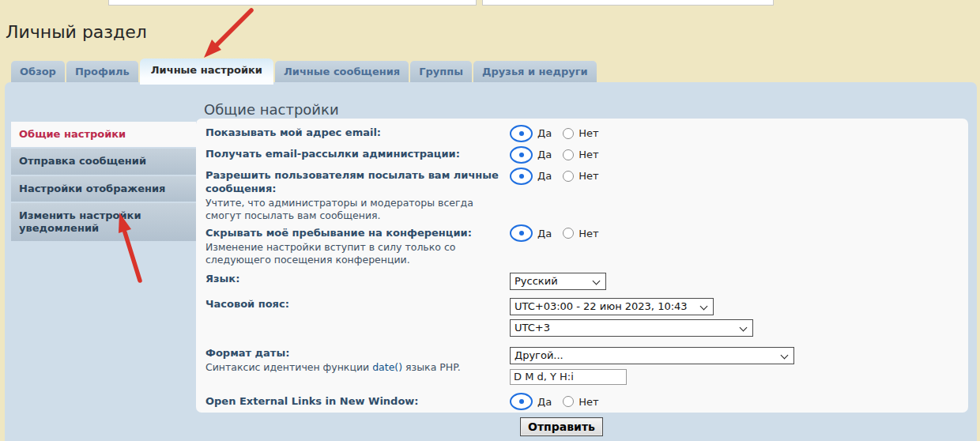  Describe the element at coordinates (76, 32) in the screenshot. I see `page-title: Личный раздел` at that location.